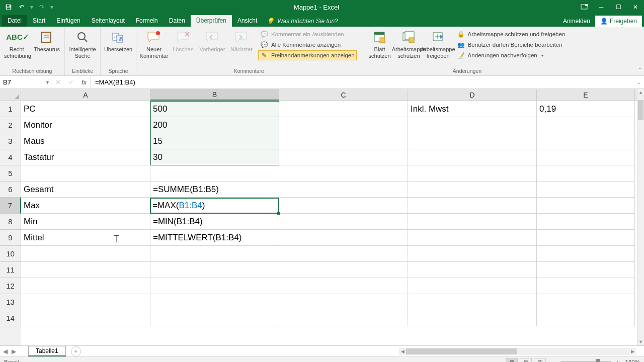 The height and width of the screenshot is (362, 644). Describe the element at coordinates (11, 190) in the screenshot. I see `row-header: 6` at that location.